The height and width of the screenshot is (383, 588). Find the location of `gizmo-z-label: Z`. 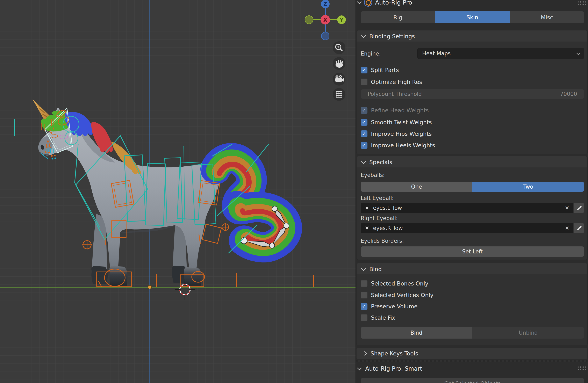

gizmo-z-label: Z is located at coordinates (325, 4).